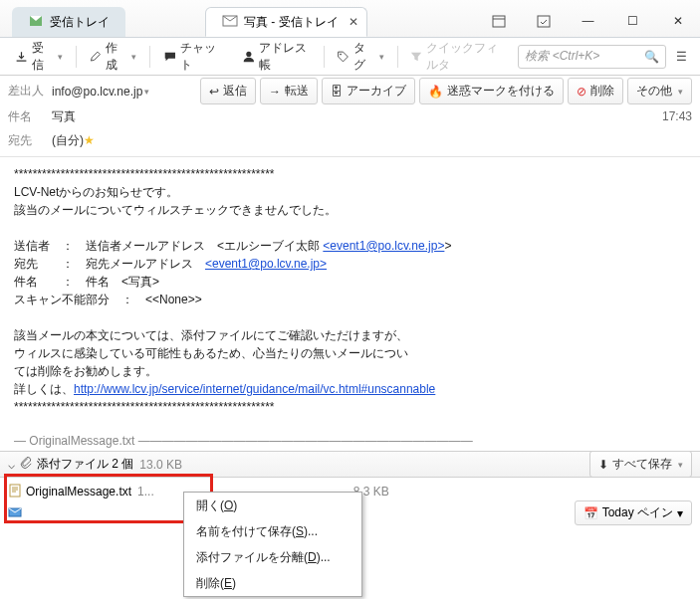 This screenshot has width=700, height=599. What do you see at coordinates (30, 141) in the screenshot?
I see `to-label: 宛先` at bounding box center [30, 141].